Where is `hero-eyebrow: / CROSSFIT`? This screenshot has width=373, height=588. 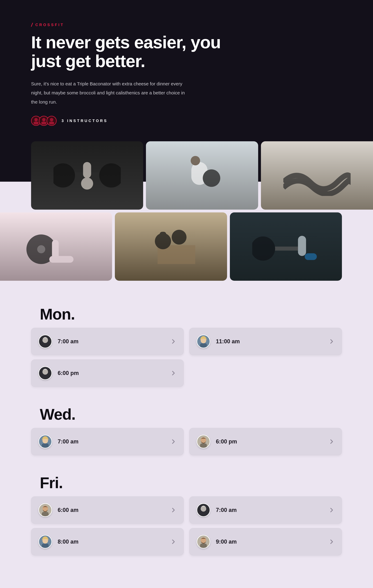 hero-eyebrow: / CROSSFIT is located at coordinates (186, 25).